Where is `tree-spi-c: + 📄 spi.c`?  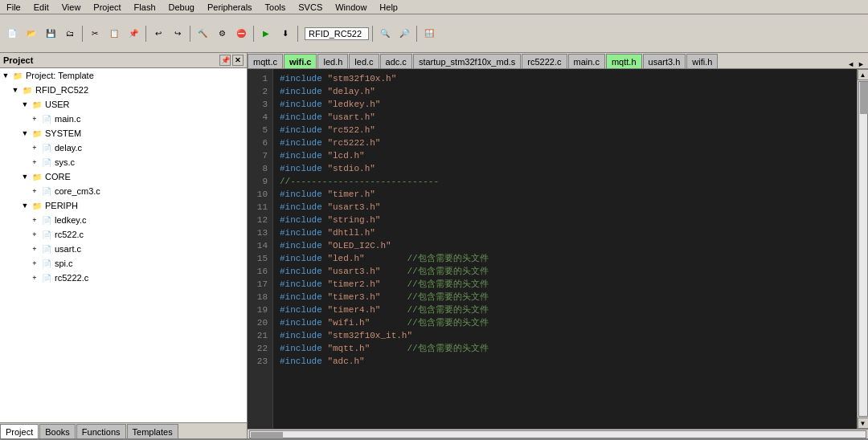 tree-spi-c: + 📄 spi.c is located at coordinates (124, 263).